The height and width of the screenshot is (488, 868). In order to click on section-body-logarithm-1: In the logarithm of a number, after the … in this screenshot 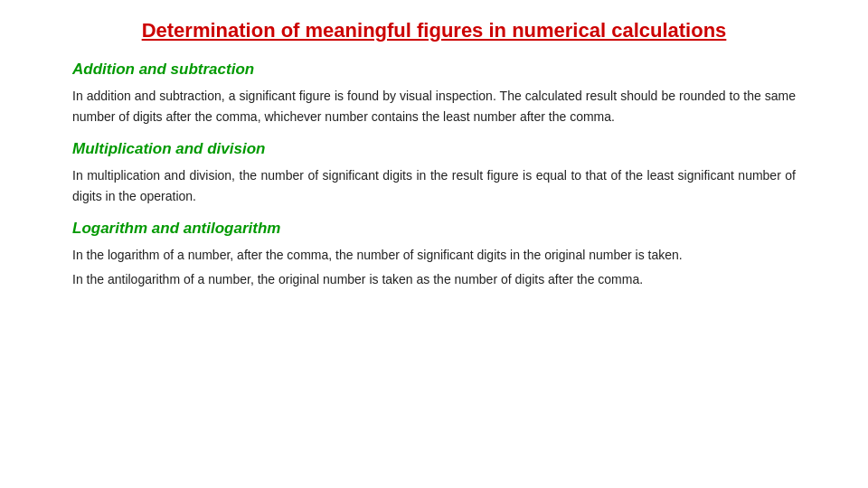, I will do `click(434, 255)`.